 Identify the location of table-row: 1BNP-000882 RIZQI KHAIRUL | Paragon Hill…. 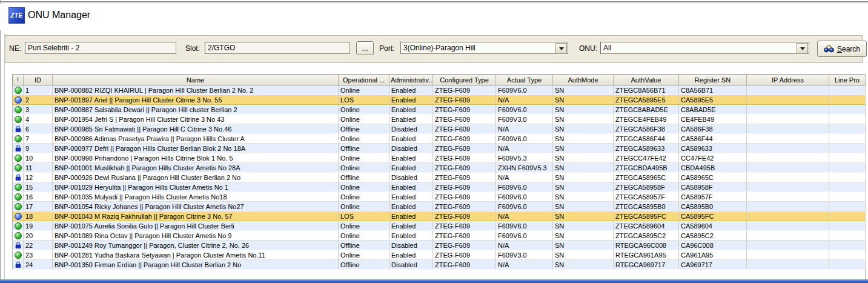
(439, 90).